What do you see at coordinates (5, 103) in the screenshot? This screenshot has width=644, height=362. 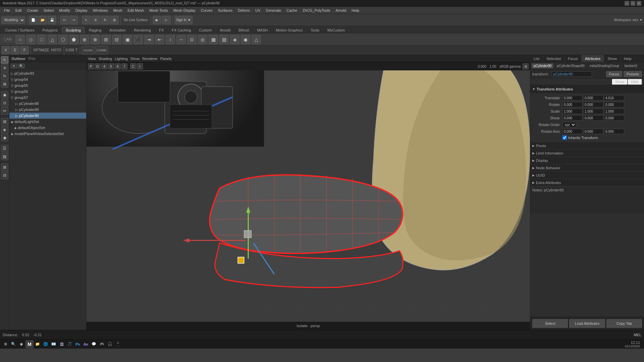 I see `lasso-tool: ⊙` at bounding box center [5, 103].